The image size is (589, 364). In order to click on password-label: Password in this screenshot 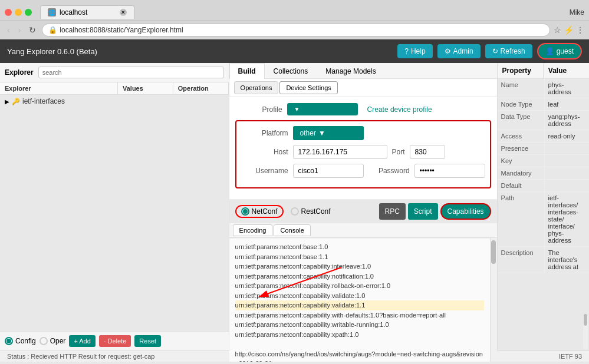, I will do `click(389, 171)`.